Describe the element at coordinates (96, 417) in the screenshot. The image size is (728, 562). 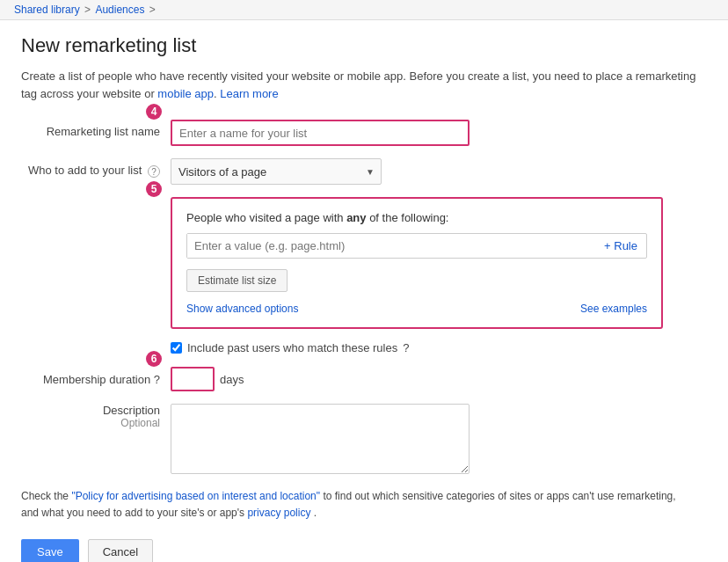
I see `description-label: Description Optional` at that location.